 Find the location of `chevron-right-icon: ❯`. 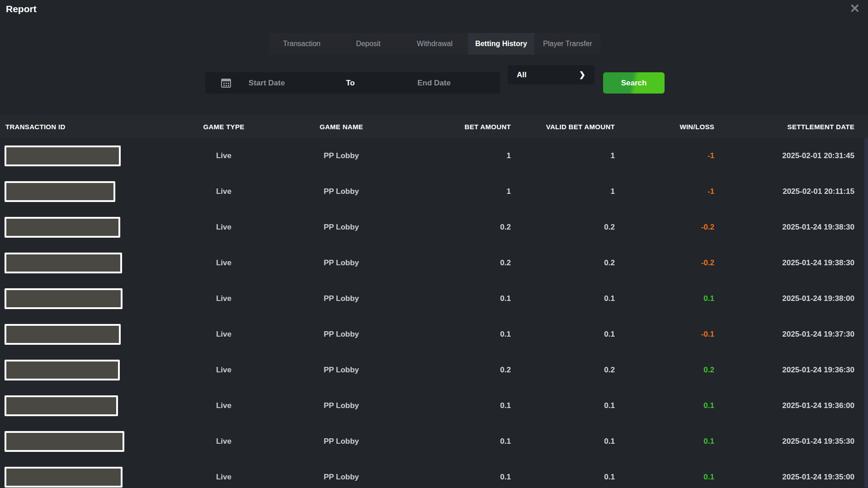

chevron-right-icon: ❯ is located at coordinates (582, 75).